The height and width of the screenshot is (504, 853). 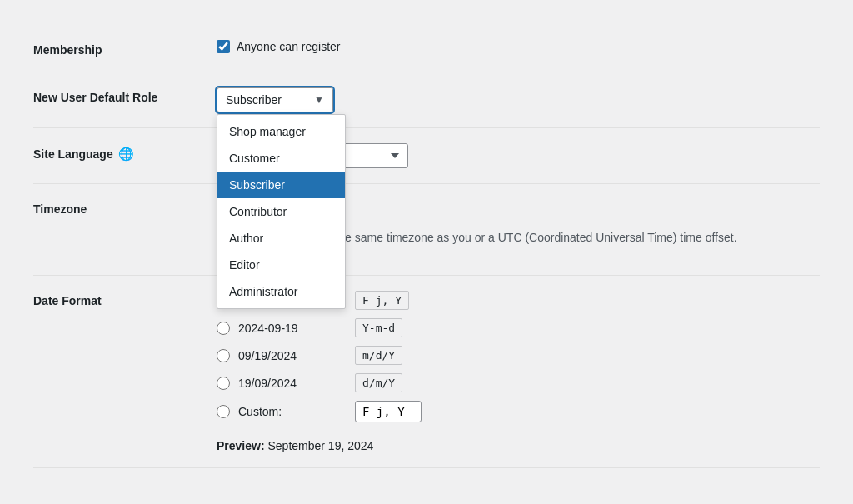 What do you see at coordinates (388, 412) in the screenshot?
I see `date-format-custom-input` at bounding box center [388, 412].